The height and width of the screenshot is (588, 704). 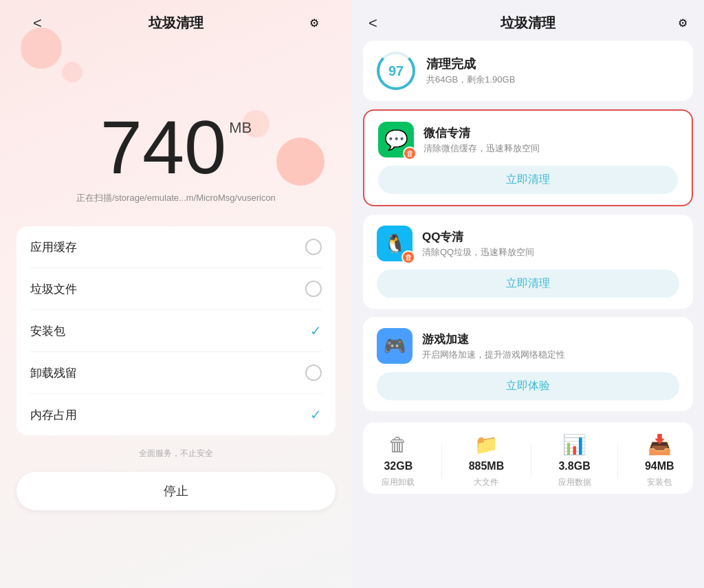 What do you see at coordinates (176, 23) in the screenshot?
I see `left-page-title: 垃圾清理` at bounding box center [176, 23].